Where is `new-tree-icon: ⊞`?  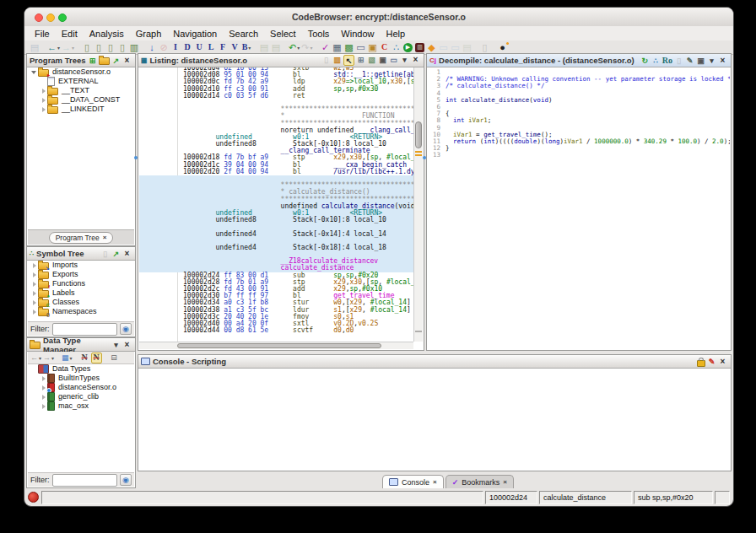
new-tree-icon: ⊞ is located at coordinates (93, 61).